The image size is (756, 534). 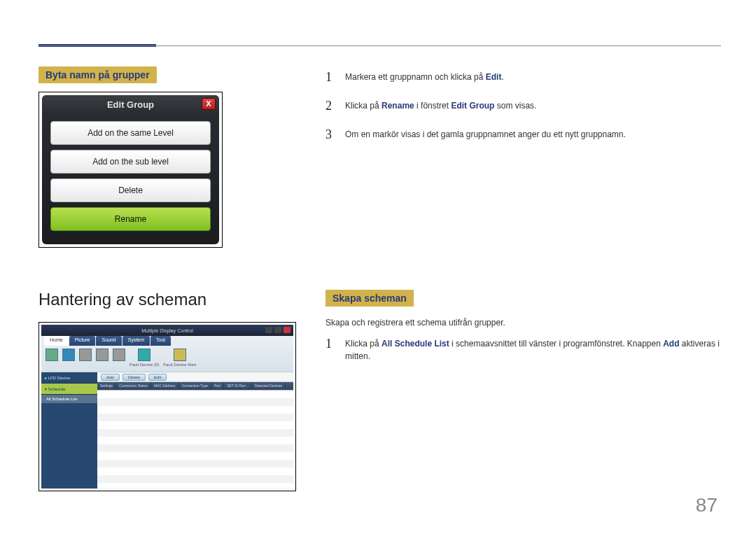 I want to click on tab-home: Home, so click(x=56, y=341).